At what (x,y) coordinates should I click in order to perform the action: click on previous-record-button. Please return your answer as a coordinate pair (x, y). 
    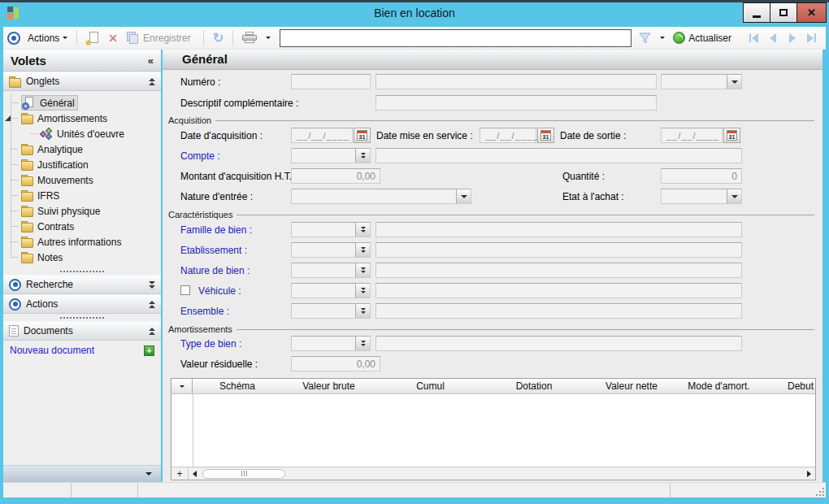
    Looking at the image, I should click on (773, 38).